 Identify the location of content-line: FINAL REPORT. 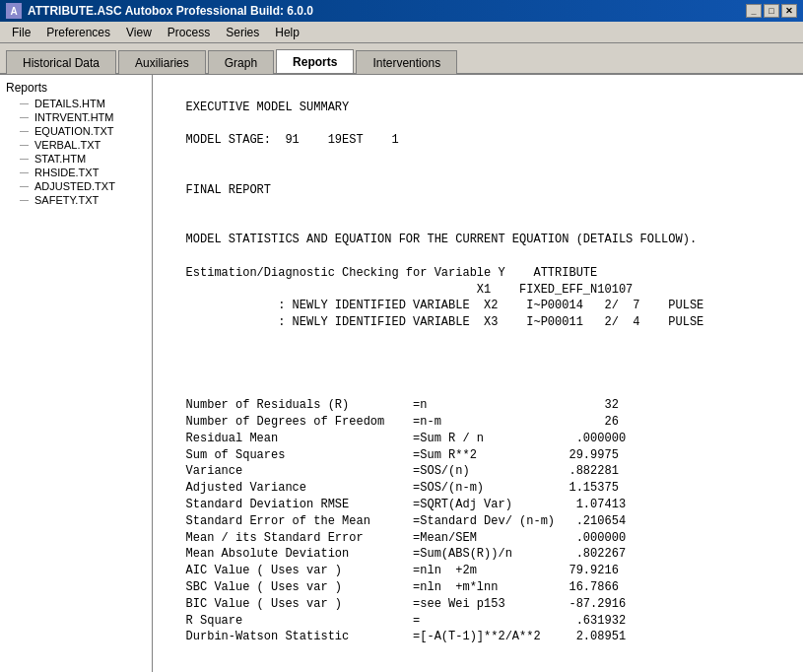
(478, 191).